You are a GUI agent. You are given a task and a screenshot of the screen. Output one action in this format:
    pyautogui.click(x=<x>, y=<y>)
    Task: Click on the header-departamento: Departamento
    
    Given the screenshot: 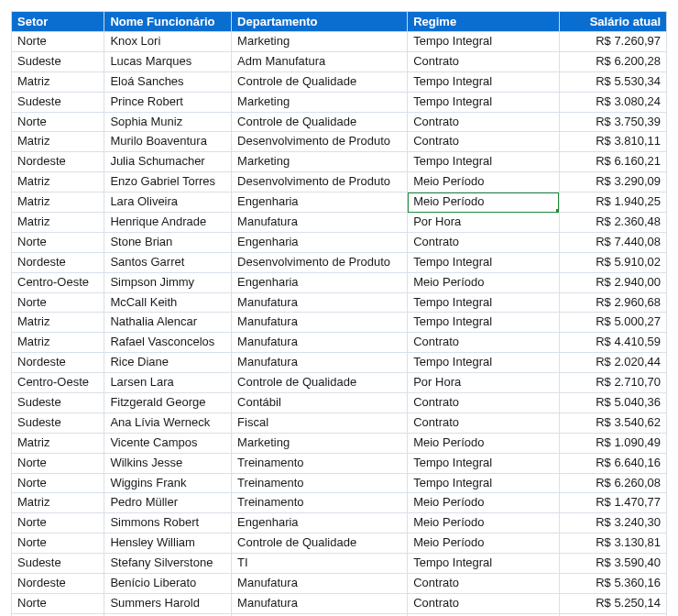 What is the action you would take?
    pyautogui.click(x=320, y=22)
    